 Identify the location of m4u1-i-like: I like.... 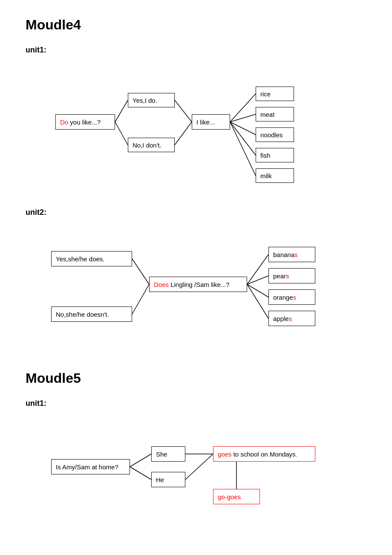
(211, 122).